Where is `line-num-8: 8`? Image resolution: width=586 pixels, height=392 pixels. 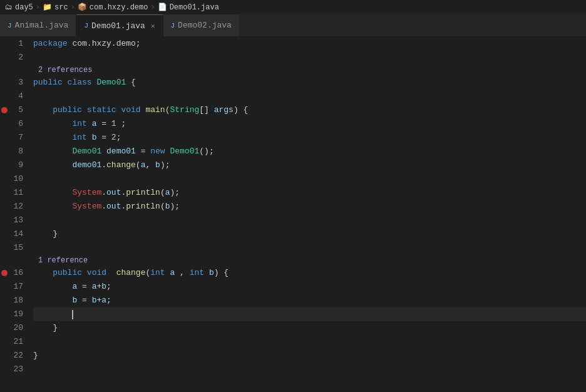
line-num-8: 8 is located at coordinates (11, 152).